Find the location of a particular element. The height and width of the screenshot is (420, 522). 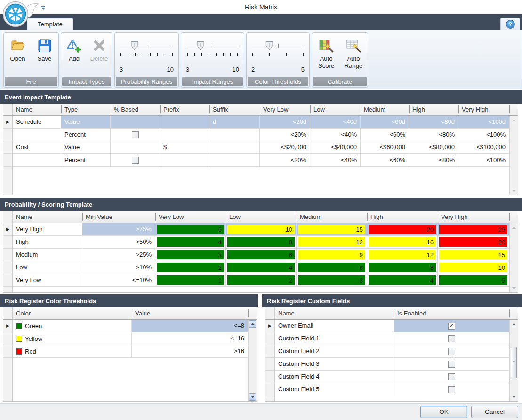

grid-cell: >16 is located at coordinates (190, 351).